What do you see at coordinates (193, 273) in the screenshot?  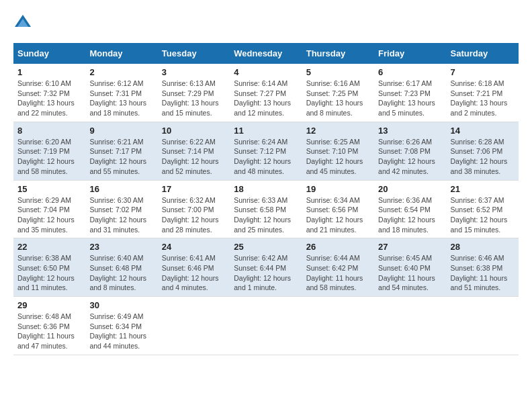 I see `day-info: Sunrise: 6:41 AM Sunset: 6:46 PM Dayligh…` at bounding box center [193, 273].